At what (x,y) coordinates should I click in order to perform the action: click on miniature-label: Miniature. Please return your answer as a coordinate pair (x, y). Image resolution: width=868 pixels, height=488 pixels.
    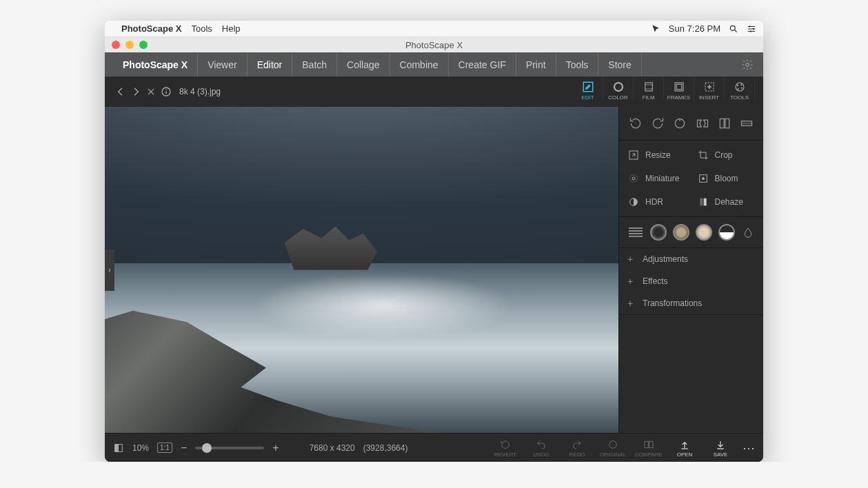
    Looking at the image, I should click on (662, 179).